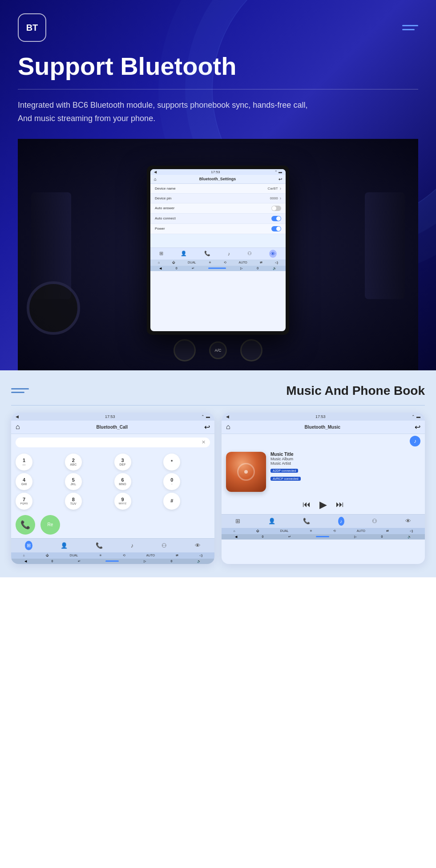 The width and height of the screenshot is (436, 868). I want to click on music-nav-apps: ⊞, so click(238, 521).